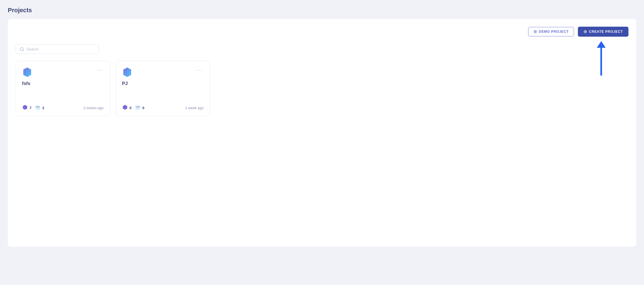 The height and width of the screenshot is (285, 644). Describe the element at coordinates (31, 108) in the screenshot. I see `layers-count: 7` at that location.